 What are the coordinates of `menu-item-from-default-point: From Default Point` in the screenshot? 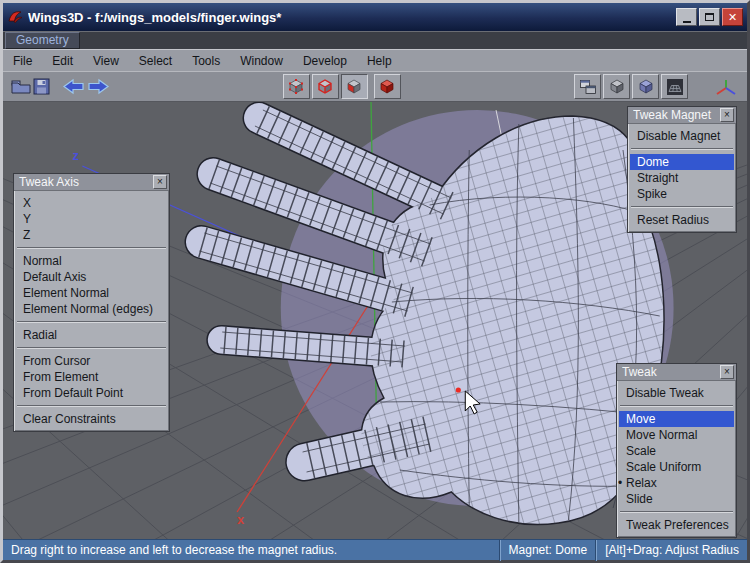 It's located at (92, 393).